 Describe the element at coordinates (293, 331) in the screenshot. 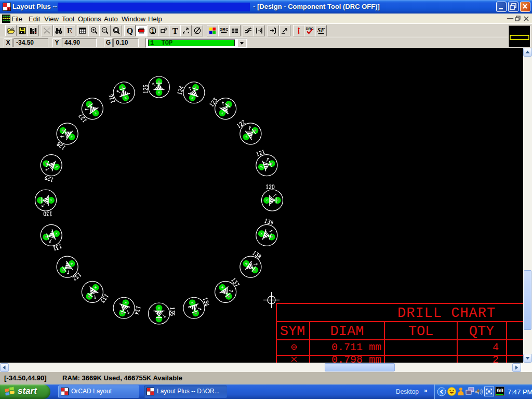

I see `svg-text: SYM` at that location.